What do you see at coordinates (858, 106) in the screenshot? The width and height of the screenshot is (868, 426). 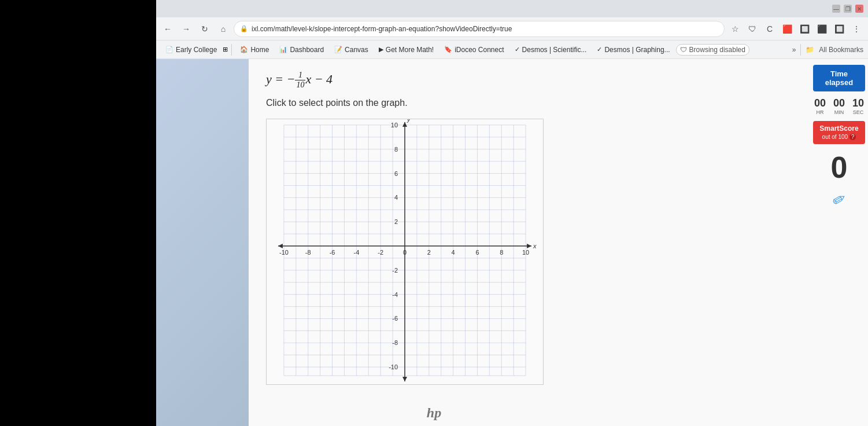 I see `timer-seconds-unit: 10 SEC` at bounding box center [858, 106].